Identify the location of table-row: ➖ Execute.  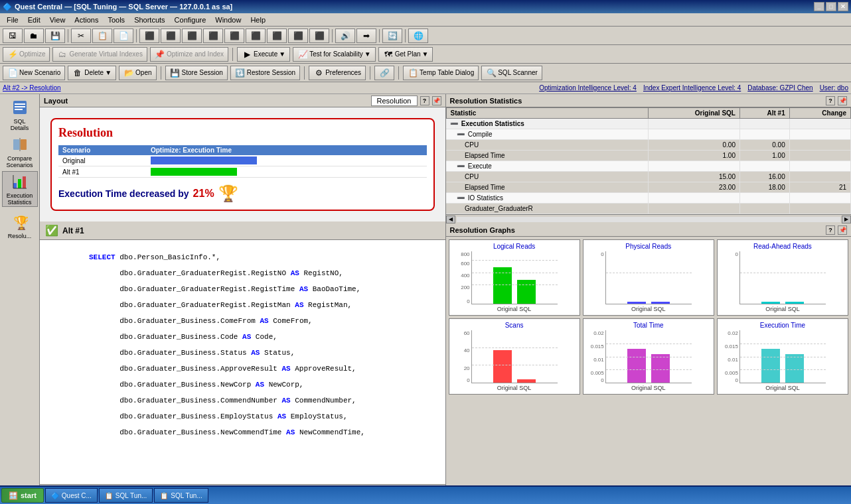
(649, 166).